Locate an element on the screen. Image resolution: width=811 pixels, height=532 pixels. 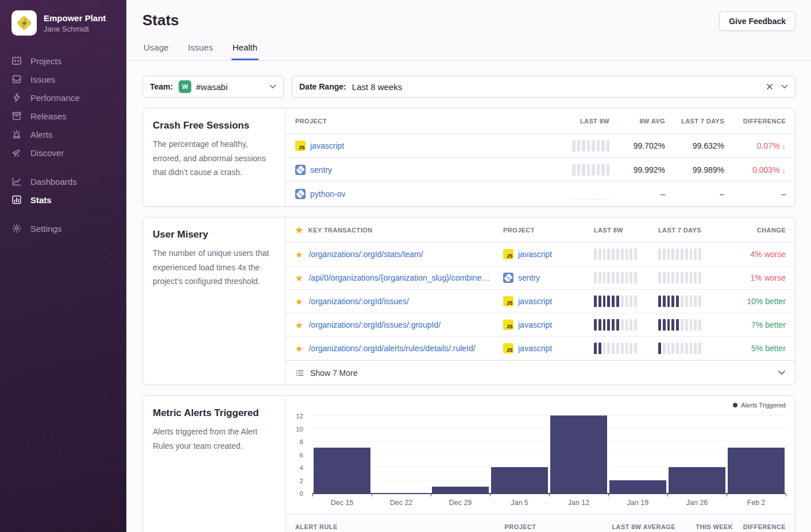
project-link: python-ov is located at coordinates (327, 194).